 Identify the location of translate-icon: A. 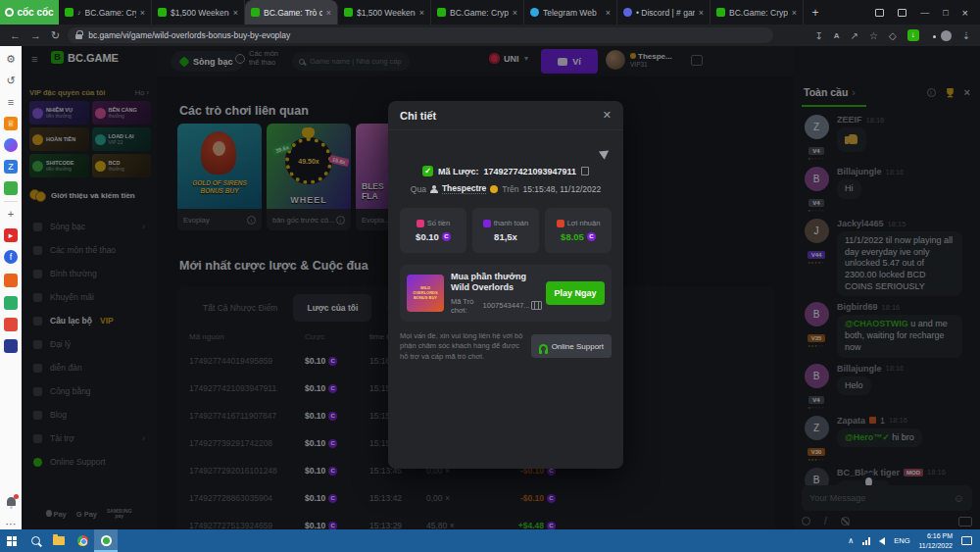
(837, 35).